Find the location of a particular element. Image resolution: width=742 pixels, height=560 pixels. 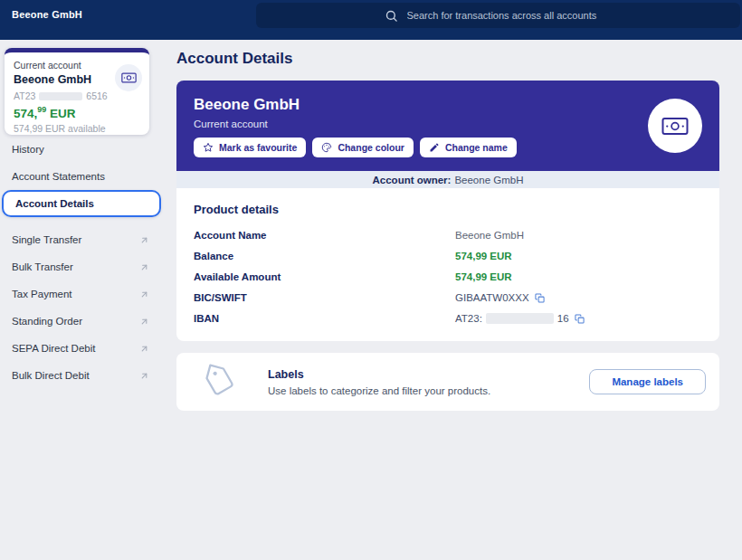

iban-suffix: 16 is located at coordinates (563, 318).